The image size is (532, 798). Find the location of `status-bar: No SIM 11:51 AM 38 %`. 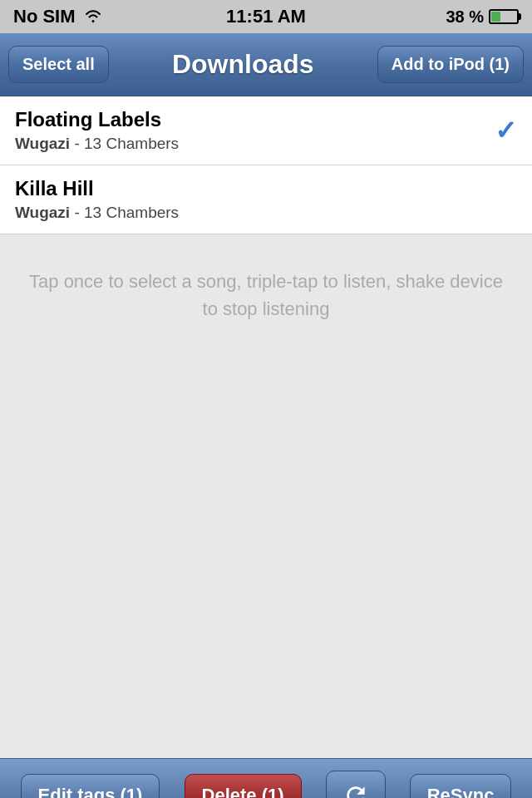

status-bar: No SIM 11:51 AM 38 % is located at coordinates (266, 17).